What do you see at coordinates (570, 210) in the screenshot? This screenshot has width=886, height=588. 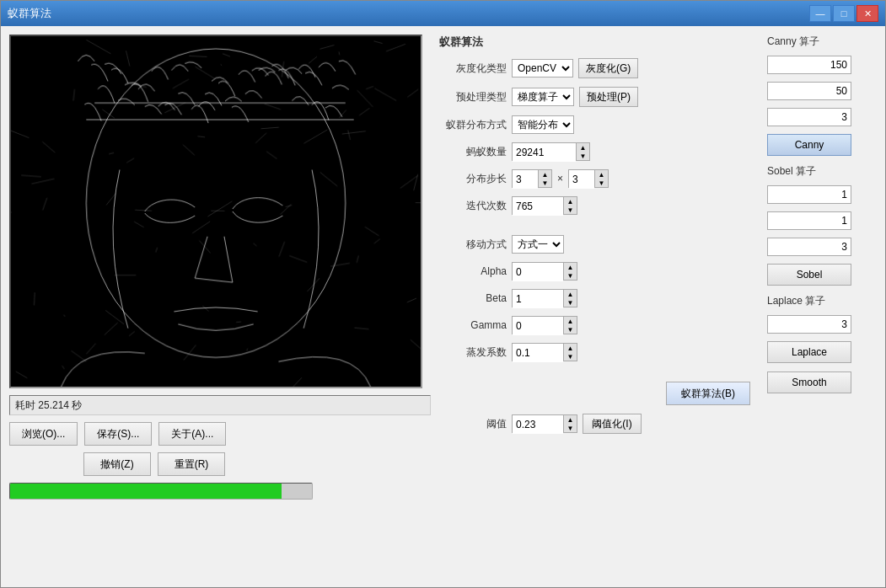 I see `iter-down: ▼` at bounding box center [570, 210].